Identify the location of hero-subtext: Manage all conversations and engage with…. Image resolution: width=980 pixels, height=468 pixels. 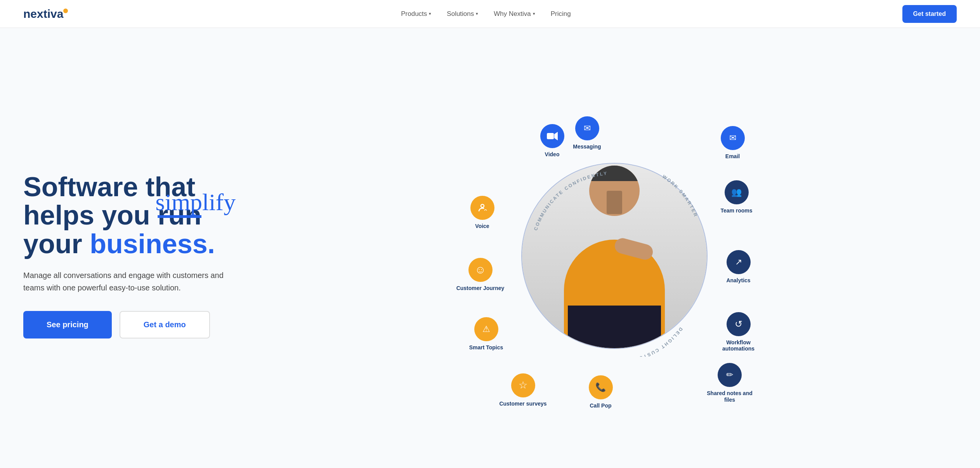
(128, 281).